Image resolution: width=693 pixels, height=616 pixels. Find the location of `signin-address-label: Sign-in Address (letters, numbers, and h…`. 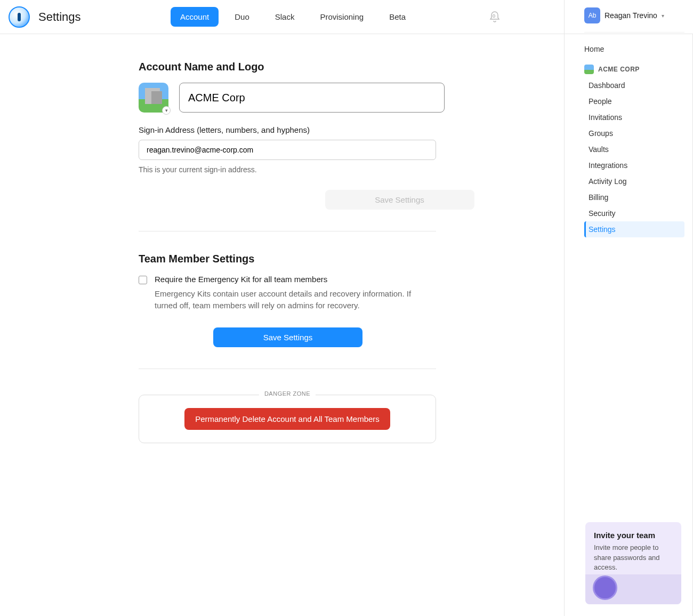

signin-address-label: Sign-in Address (letters, numbers, and h… is located at coordinates (400, 130).